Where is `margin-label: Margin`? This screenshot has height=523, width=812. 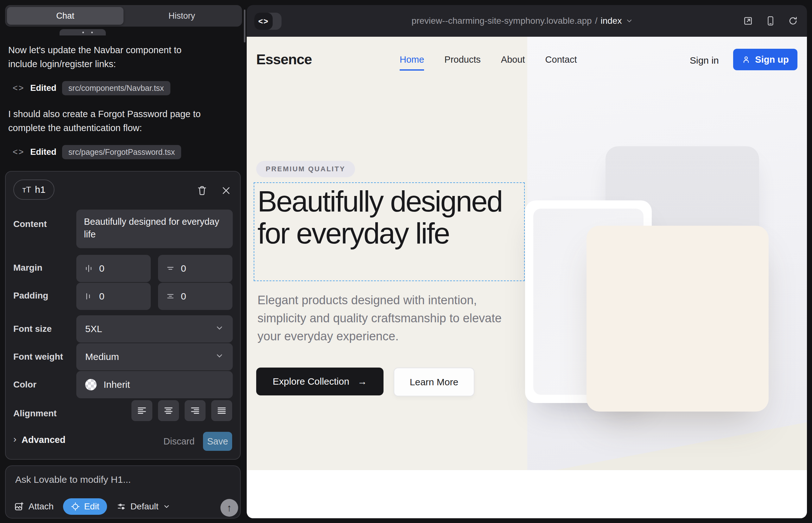
margin-label: Margin is located at coordinates (28, 268).